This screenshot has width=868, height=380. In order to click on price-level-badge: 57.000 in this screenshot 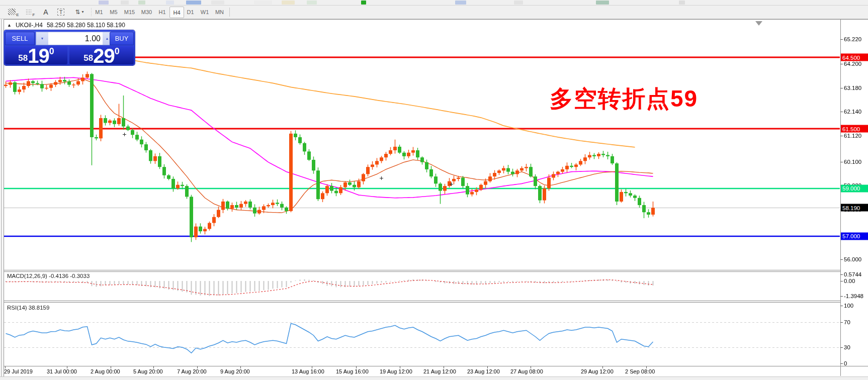, I will do `click(854, 236)`.